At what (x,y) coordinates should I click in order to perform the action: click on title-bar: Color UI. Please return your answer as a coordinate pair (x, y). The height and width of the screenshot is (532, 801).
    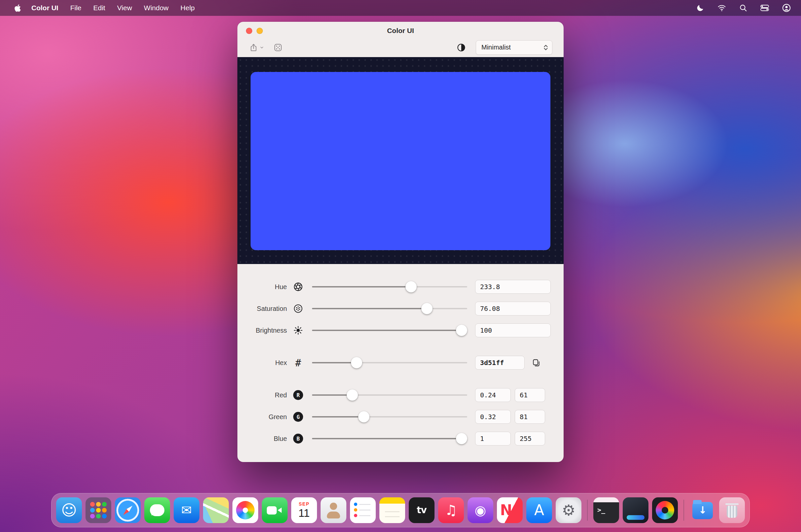
    Looking at the image, I should click on (400, 31).